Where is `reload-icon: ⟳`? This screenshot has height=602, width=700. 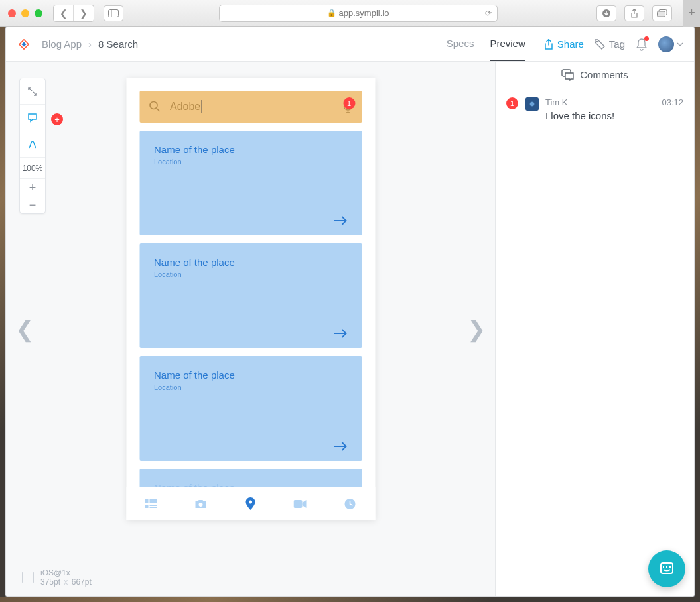 reload-icon: ⟳ is located at coordinates (488, 13).